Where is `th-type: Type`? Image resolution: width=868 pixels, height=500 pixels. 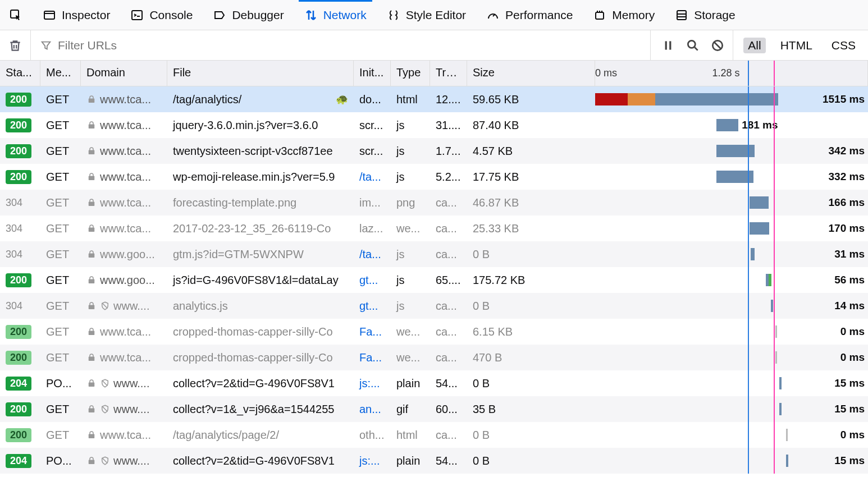
th-type: Type is located at coordinates (410, 73).